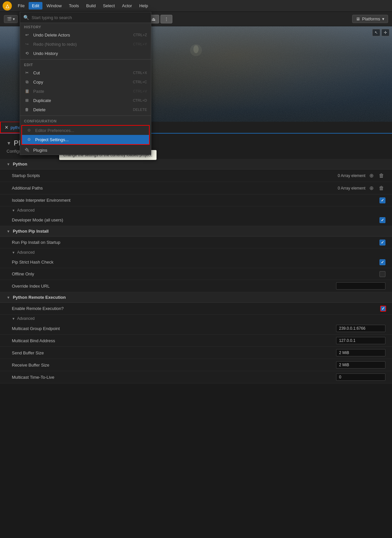 The width and height of the screenshot is (392, 538). Describe the element at coordinates (376, 33) in the screenshot. I see `viewport-arrow-btn: ↖` at that location.